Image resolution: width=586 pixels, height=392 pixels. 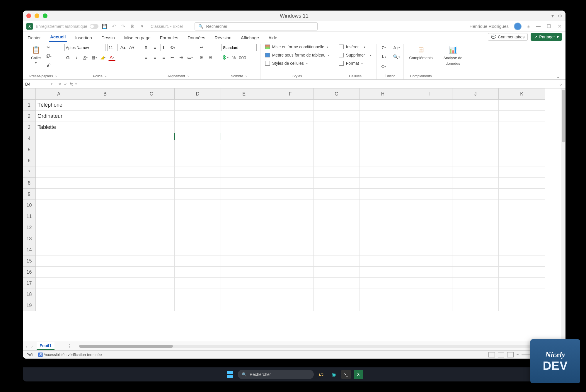 I want to click on column-header: K, so click(x=522, y=94).